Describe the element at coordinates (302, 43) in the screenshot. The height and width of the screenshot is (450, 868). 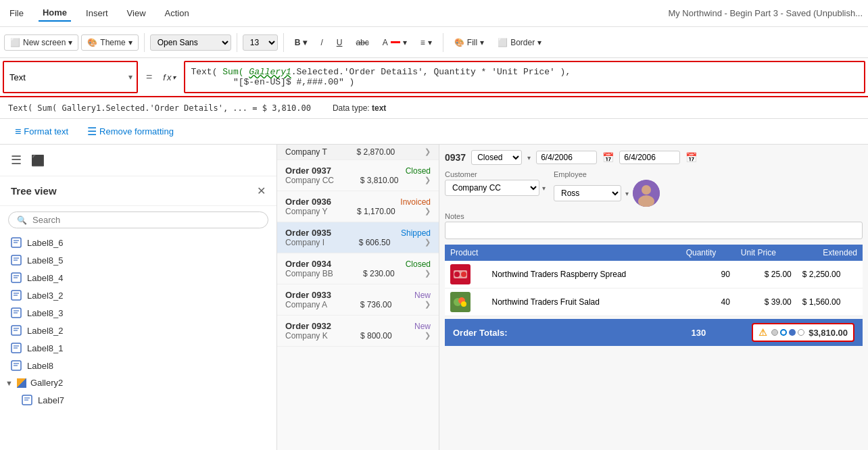
I see `bold-button: B ▾` at that location.